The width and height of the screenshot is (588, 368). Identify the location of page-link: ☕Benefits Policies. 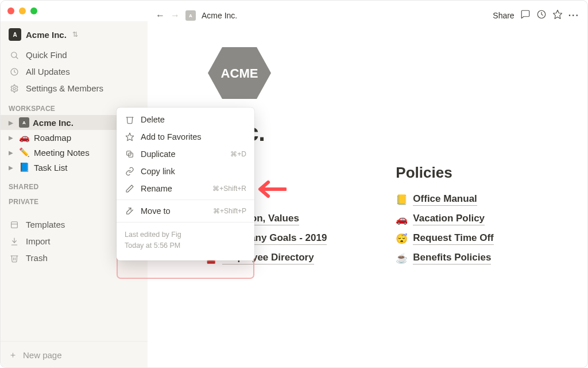
(444, 258).